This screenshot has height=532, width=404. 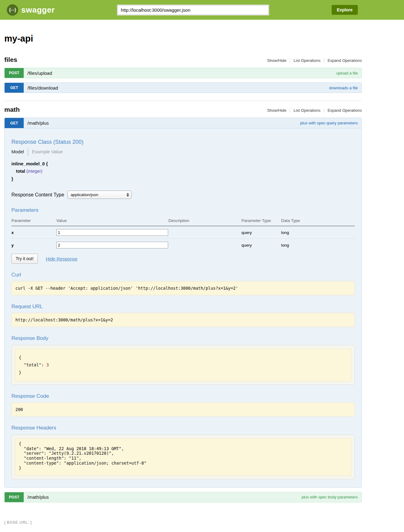 I want to click on parameters-table: Parameter Value Description Parameter Ty…, so click(x=183, y=234).